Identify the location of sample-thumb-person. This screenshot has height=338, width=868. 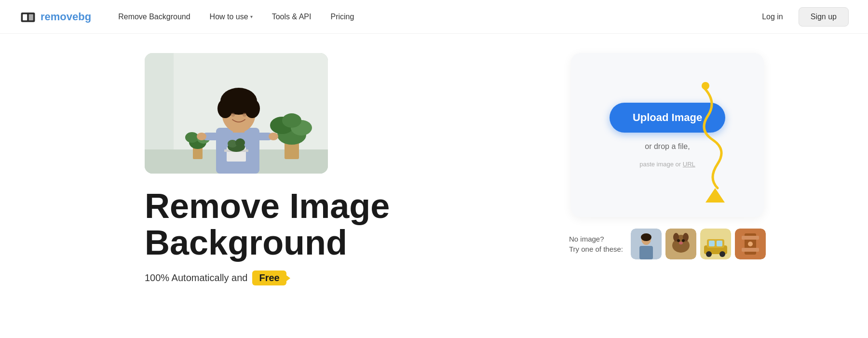
(646, 244).